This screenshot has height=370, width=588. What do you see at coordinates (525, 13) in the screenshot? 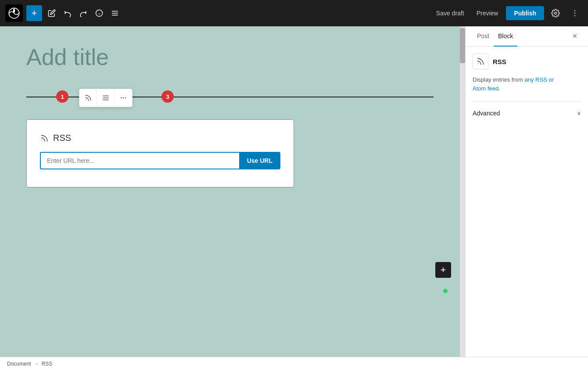
I see `publish-button: Publish` at bounding box center [525, 13].